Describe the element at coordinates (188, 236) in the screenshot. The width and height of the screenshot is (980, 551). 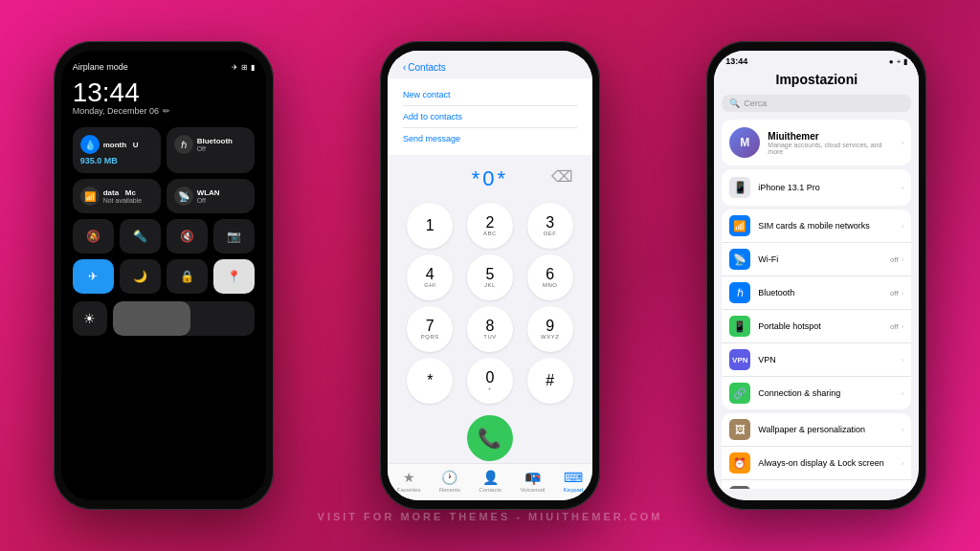
I see `dnd-button: 🔇` at that location.